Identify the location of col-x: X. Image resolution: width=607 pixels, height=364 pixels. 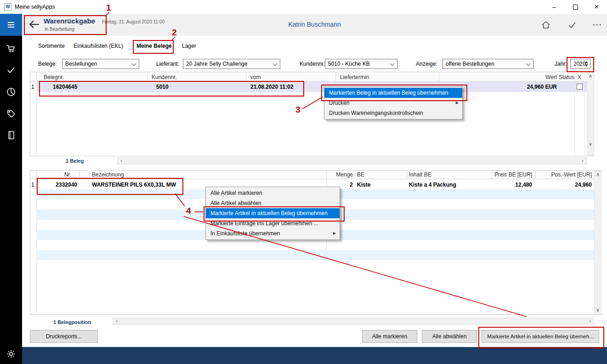
(579, 77).